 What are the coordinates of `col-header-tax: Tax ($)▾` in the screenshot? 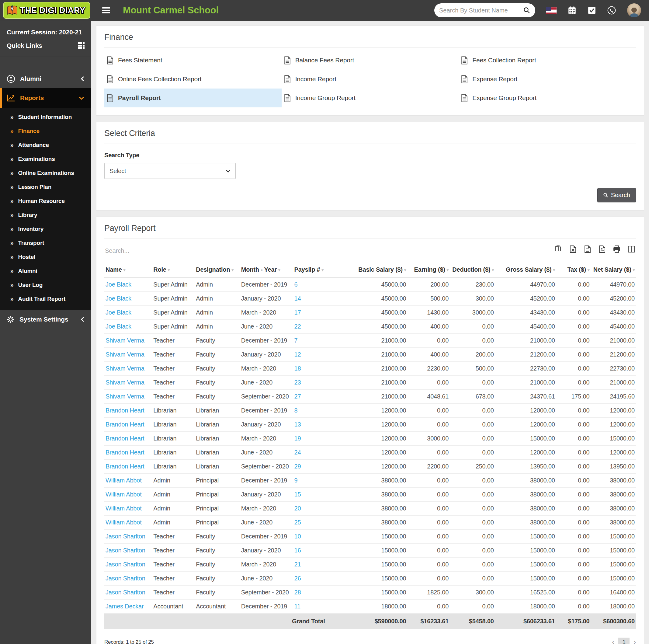 It's located at (574, 270).